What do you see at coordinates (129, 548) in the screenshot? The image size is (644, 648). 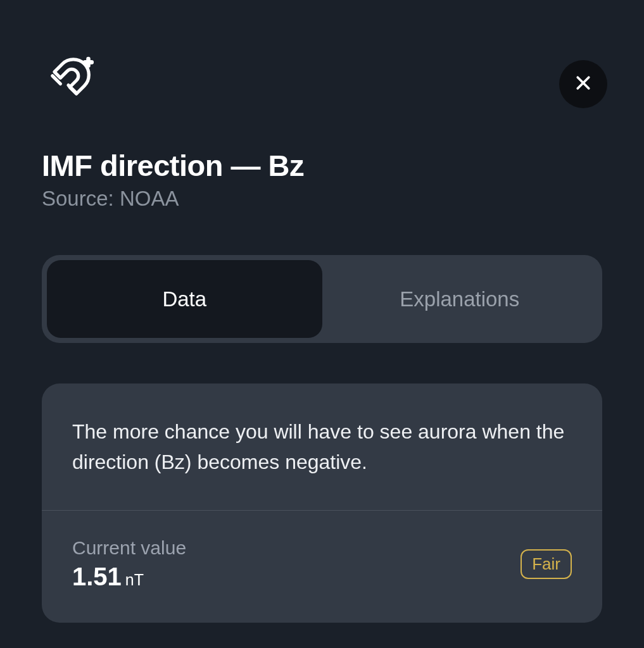 I see `current-value-label: Current value` at bounding box center [129, 548].